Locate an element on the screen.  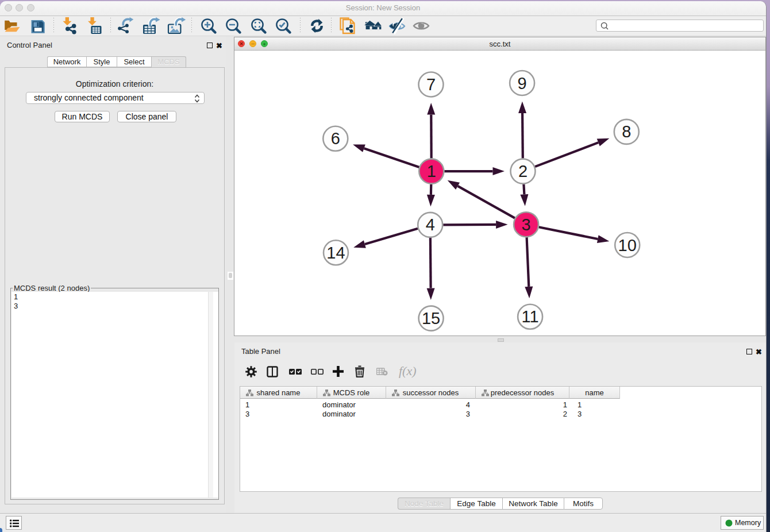
svg-text: 9 is located at coordinates (522, 83).